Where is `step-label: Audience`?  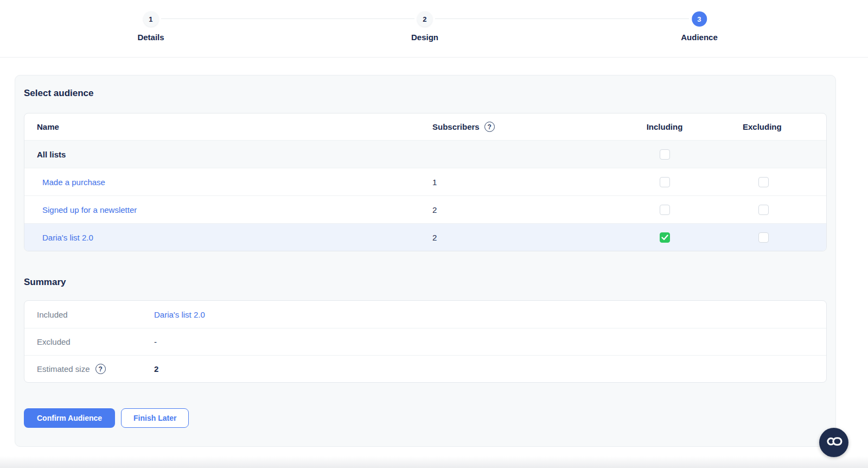
step-label: Audience is located at coordinates (699, 37).